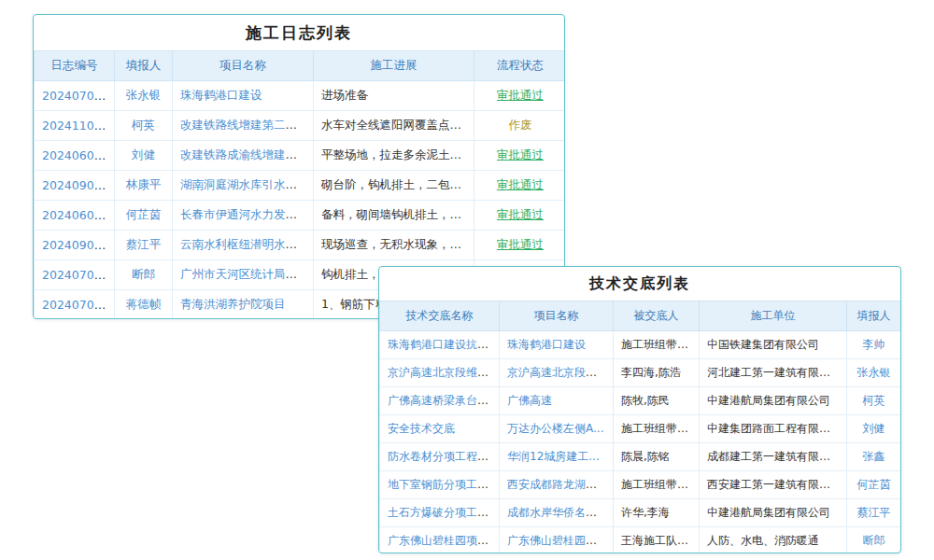 The height and width of the screenshot is (560, 934). I want to click on cell-id: 2024070011, so click(75, 96).